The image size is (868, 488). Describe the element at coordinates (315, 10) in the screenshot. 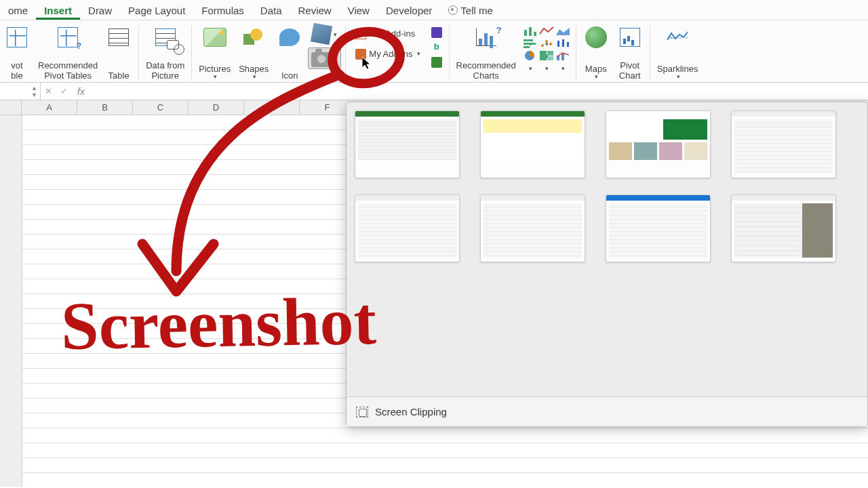

I see `tab-review: Review` at that location.